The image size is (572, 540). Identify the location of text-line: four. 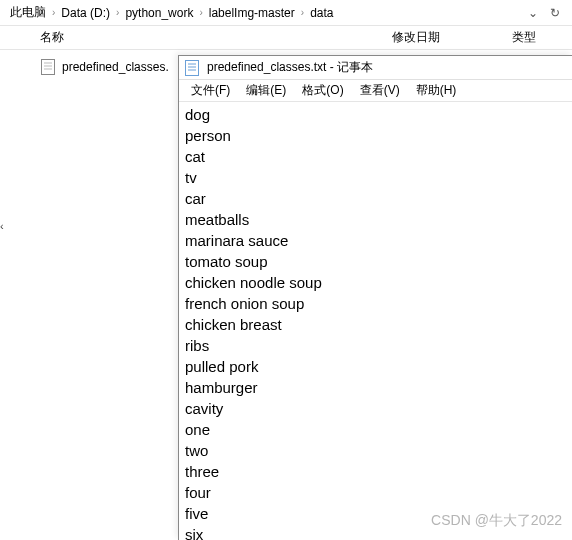
(376, 492).